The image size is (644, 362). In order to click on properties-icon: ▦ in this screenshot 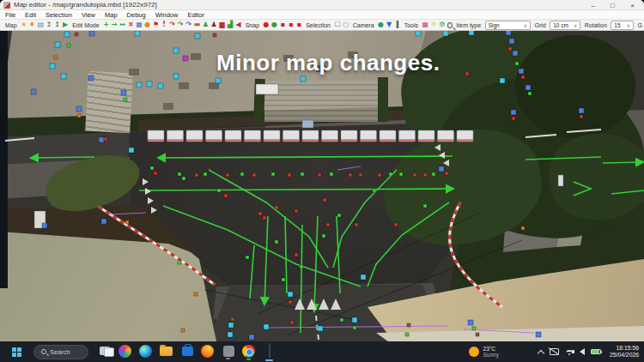, I will do `click(139, 25)`.